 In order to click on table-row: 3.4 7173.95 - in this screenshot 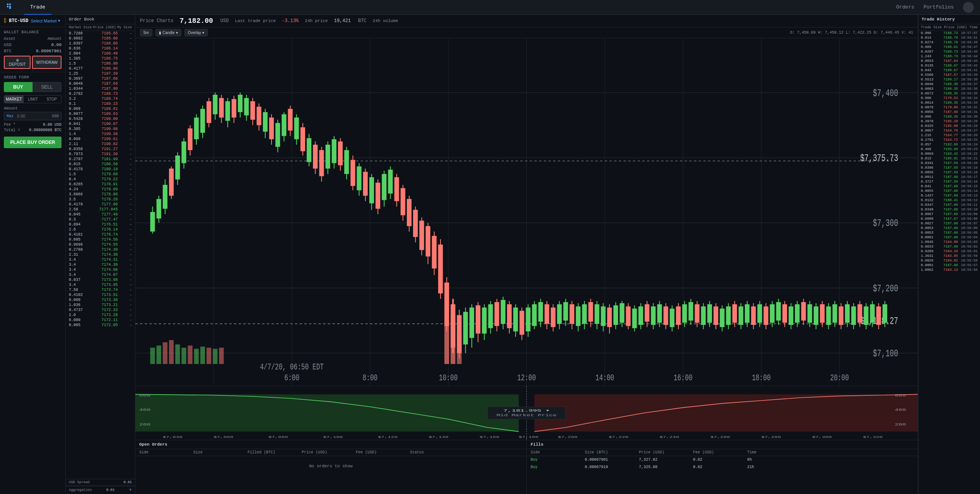, I will do `click(101, 285)`.